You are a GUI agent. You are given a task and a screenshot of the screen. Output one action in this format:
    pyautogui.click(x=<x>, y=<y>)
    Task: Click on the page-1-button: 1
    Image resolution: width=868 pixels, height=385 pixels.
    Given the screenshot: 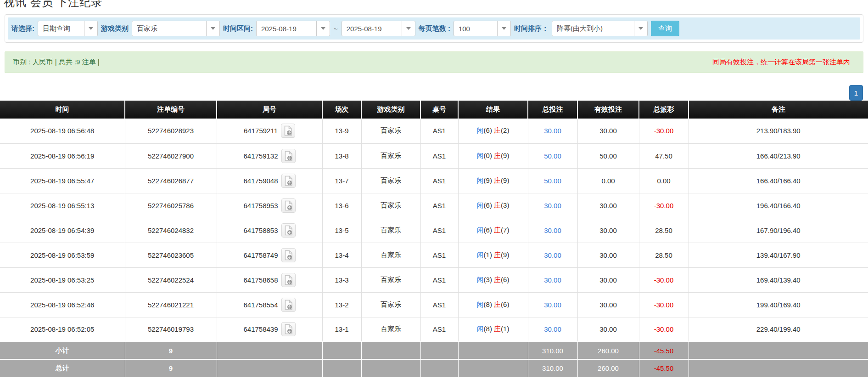 What is the action you would take?
    pyautogui.click(x=856, y=93)
    